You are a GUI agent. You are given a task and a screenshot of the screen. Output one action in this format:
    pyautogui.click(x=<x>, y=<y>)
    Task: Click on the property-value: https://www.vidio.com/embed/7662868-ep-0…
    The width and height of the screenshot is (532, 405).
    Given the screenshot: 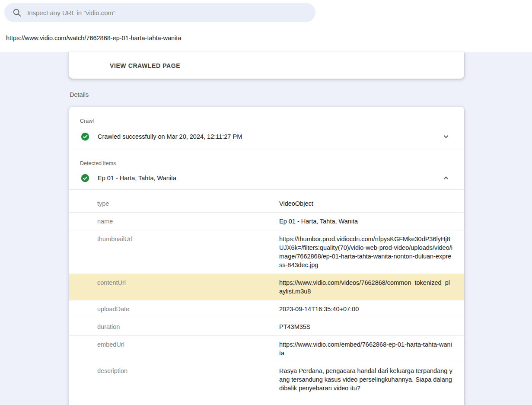 What is the action you would take?
    pyautogui.click(x=366, y=349)
    